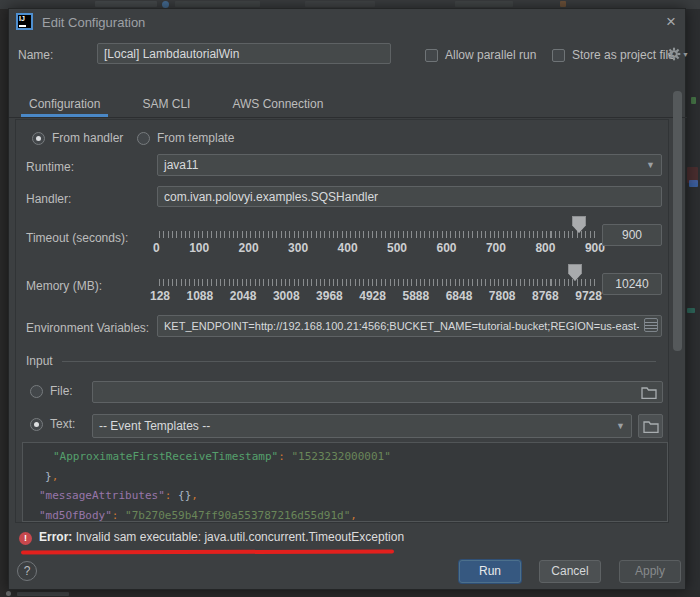  I want to click on environment-variables-field-wrap, so click(410, 326).